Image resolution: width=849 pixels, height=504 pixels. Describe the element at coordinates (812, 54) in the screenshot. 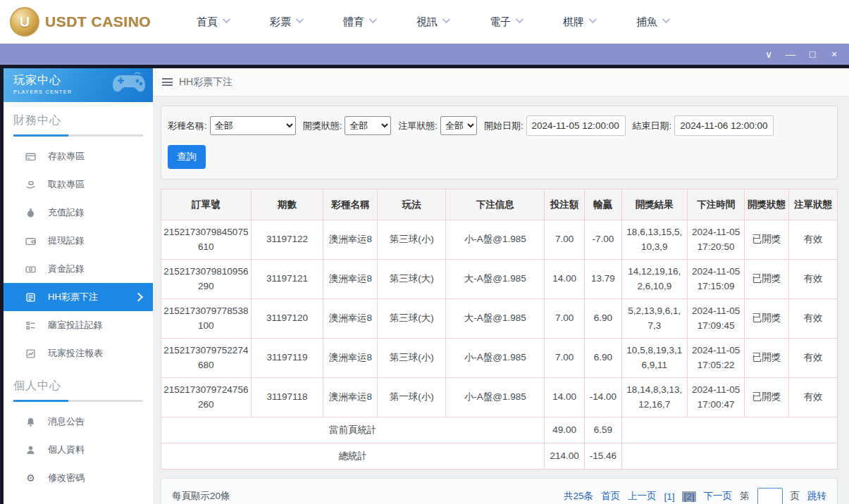

I see `window-maximize-icon: □` at that location.